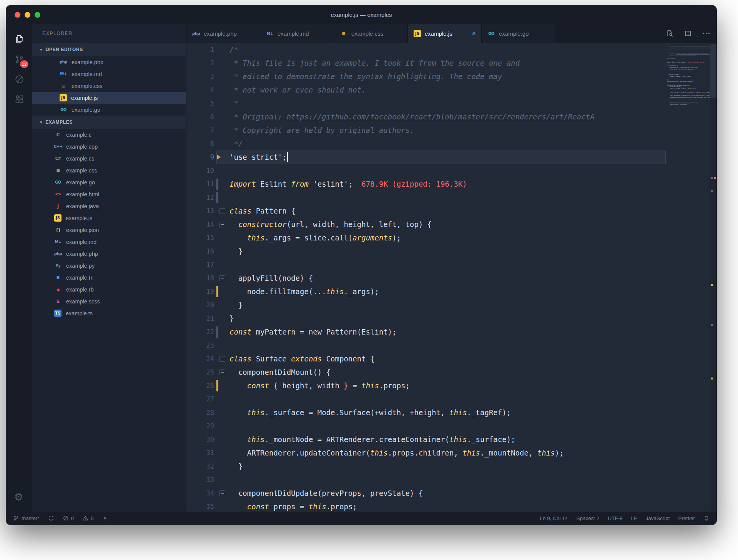  What do you see at coordinates (109, 147) in the screenshot?
I see `file-item-example.cpp: C++example.cpp` at bounding box center [109, 147].